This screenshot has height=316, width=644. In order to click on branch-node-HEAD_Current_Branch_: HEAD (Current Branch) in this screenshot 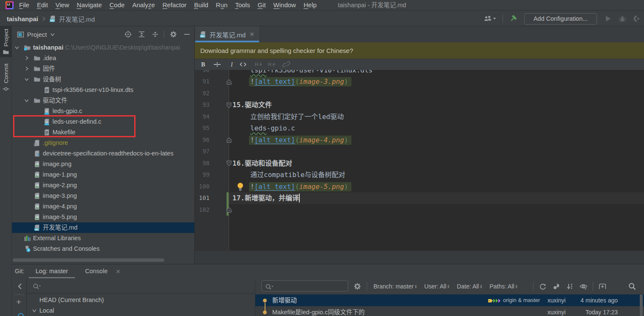, I will do `click(68, 300)`.